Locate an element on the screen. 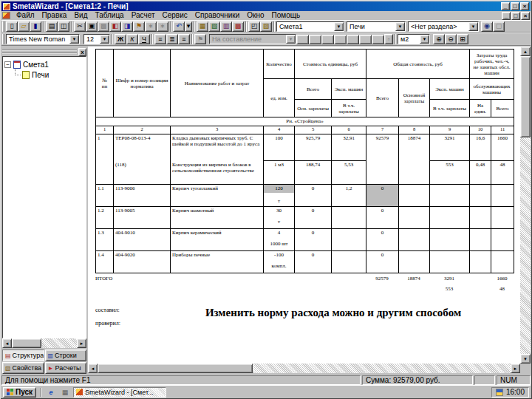  document-combo: Печи ▼ is located at coordinates (376, 27).